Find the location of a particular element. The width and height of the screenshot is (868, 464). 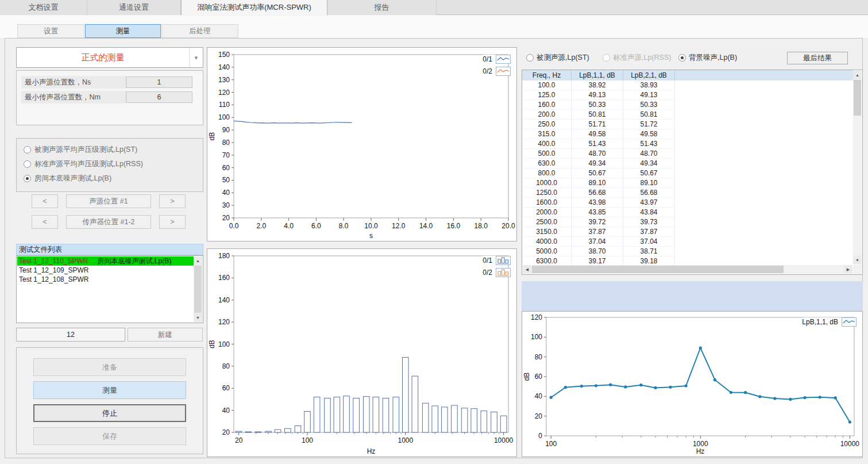

table-row: 1000.089.1089.10 is located at coordinates (688, 183).